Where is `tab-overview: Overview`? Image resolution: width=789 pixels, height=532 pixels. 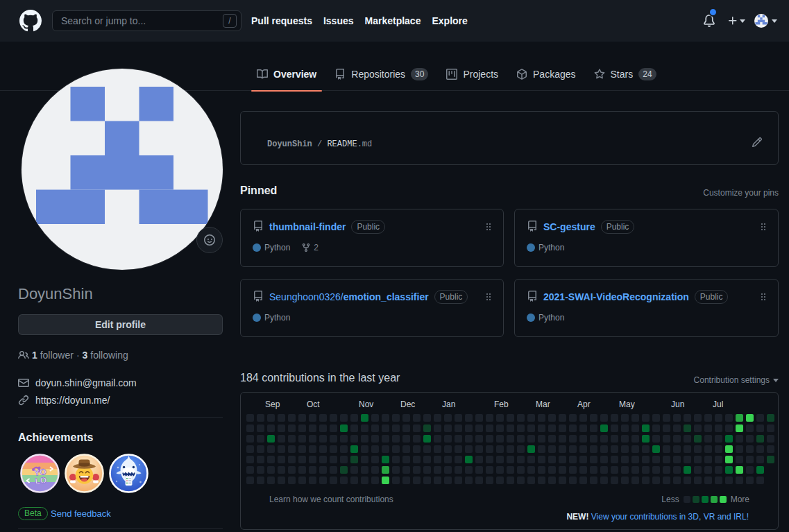
tab-overview: Overview is located at coordinates (287, 74).